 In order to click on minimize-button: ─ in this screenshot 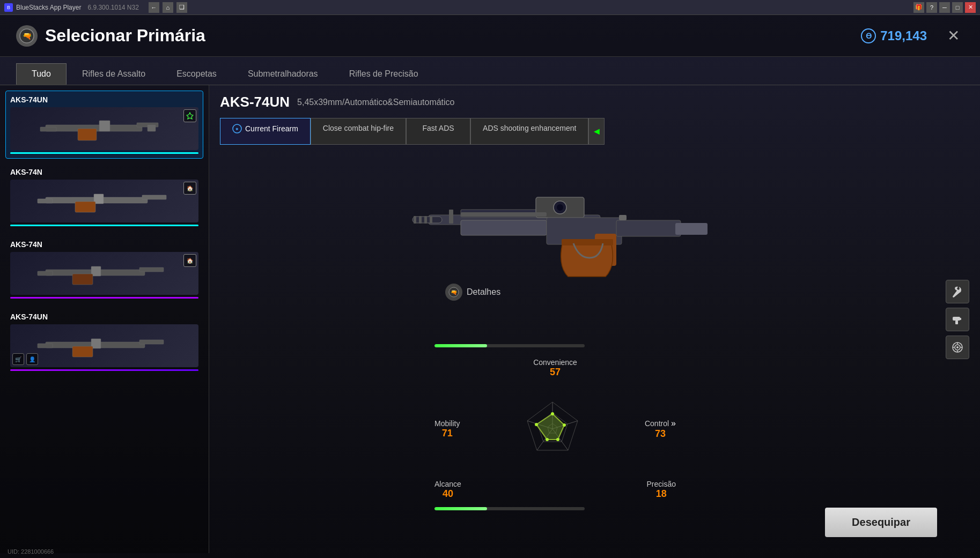, I will do `click(945, 8)`.